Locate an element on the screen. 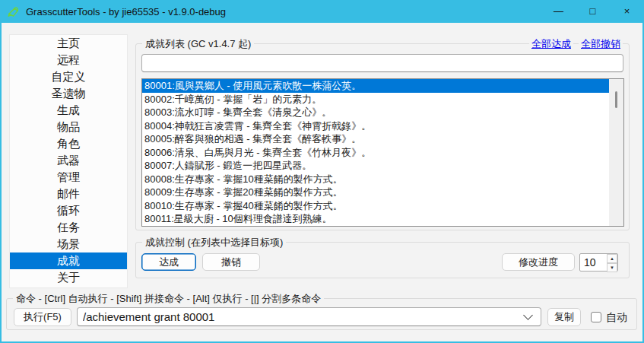 This screenshot has width=644, height=343. window-title: GrasscutterTools - by jie65535 - v1.9.0-… is located at coordinates (126, 12).